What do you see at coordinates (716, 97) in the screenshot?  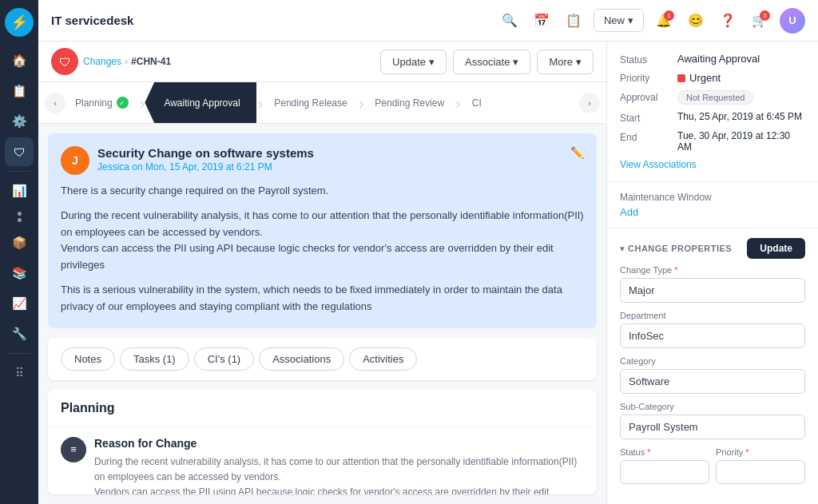 I see `approval-badge: Not Requested` at bounding box center [716, 97].